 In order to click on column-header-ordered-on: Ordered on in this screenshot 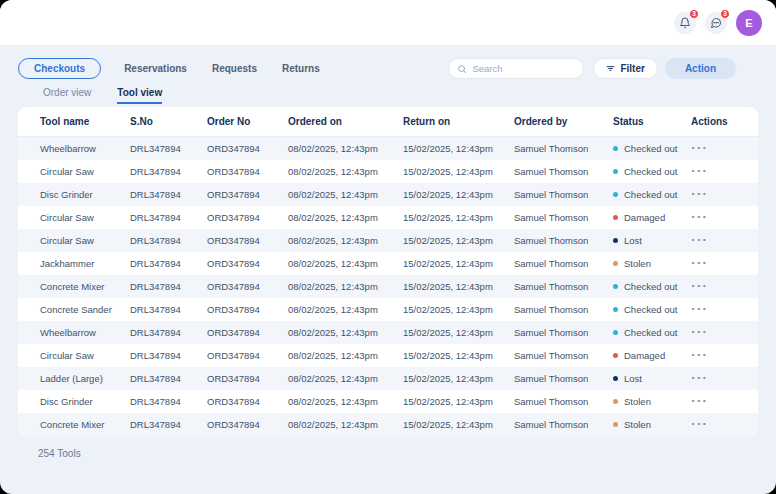, I will do `click(346, 122)`.